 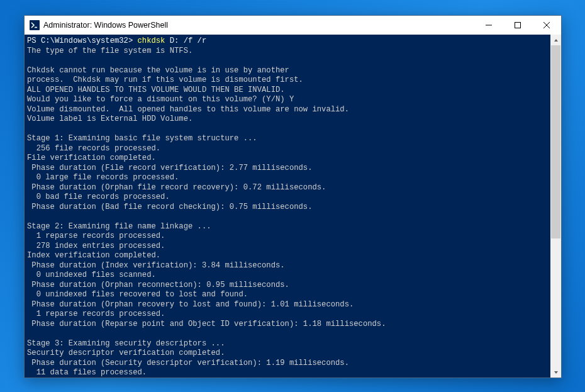 What do you see at coordinates (556, 40) in the screenshot?
I see `scroll-up-arrow-icon` at bounding box center [556, 40].